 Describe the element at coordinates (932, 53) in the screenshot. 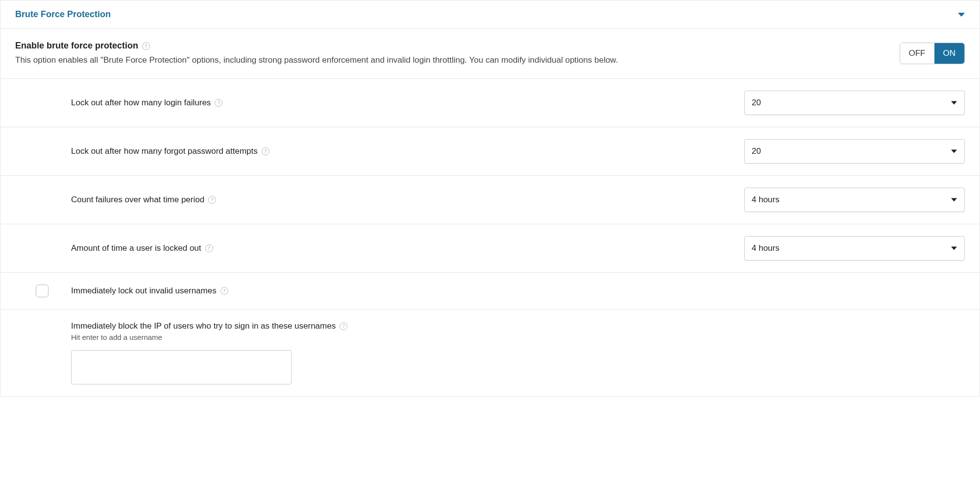

I see `enable-toggle: OFF ON` at that location.